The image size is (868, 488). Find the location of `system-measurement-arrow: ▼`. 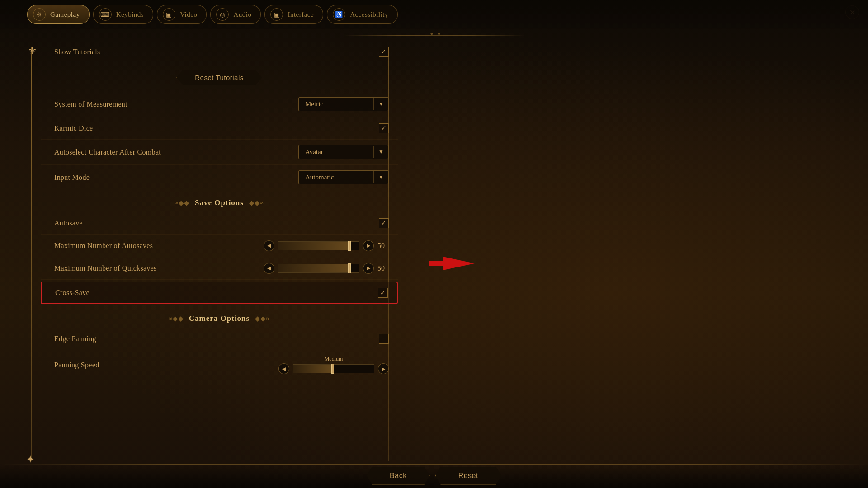

system-measurement-arrow: ▼ is located at coordinates (381, 104).